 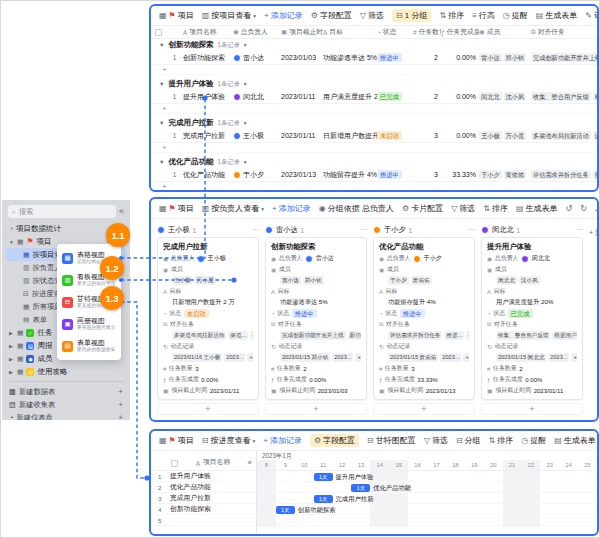 What do you see at coordinates (316, 318) in the screenshot?
I see `kanban-card: 创新功能探索◉总负责人雷小达◉成员雷小达郑小钦A目标功能渗透率达 5%◔状态推进…` at bounding box center [316, 318].